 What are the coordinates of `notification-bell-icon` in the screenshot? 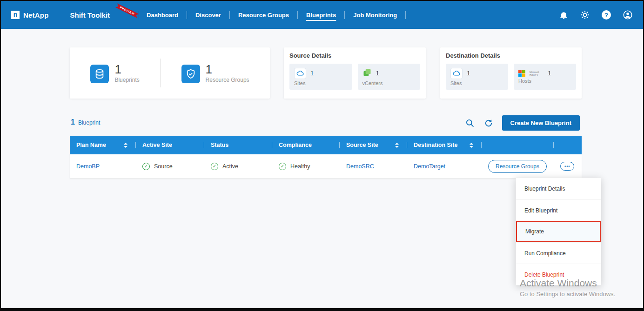 It's located at (564, 15).